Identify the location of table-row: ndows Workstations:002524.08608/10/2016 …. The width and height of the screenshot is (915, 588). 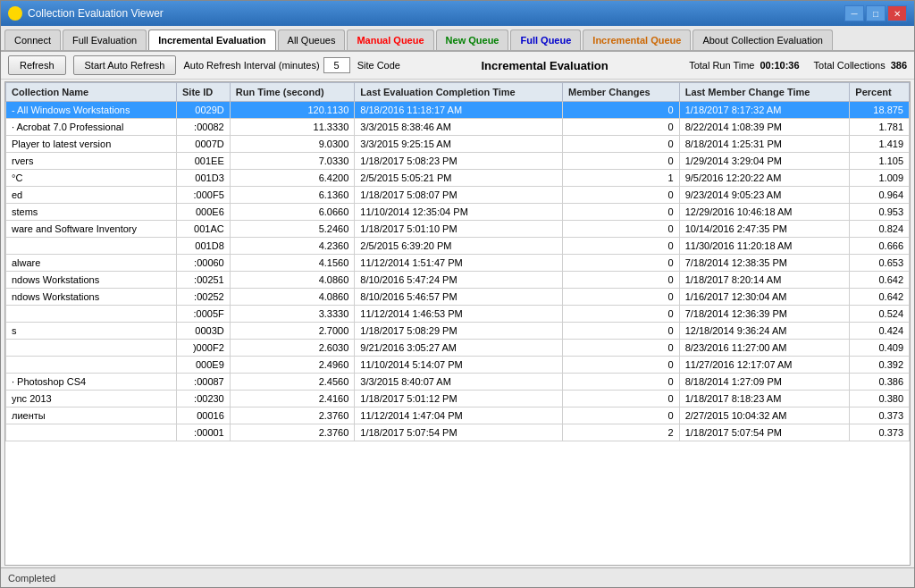
(458, 297).